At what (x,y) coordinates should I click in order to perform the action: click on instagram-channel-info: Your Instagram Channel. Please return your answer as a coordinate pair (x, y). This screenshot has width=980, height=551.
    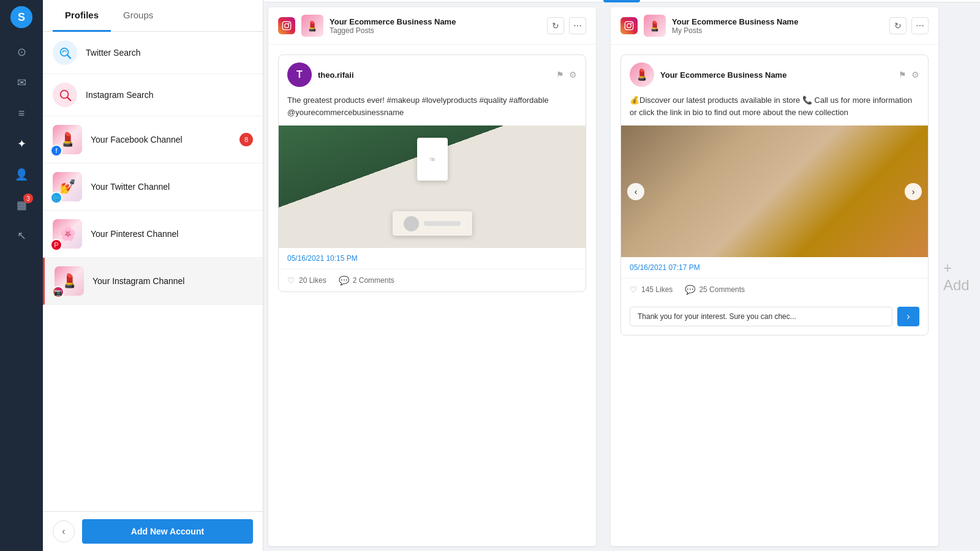
    Looking at the image, I should click on (173, 281).